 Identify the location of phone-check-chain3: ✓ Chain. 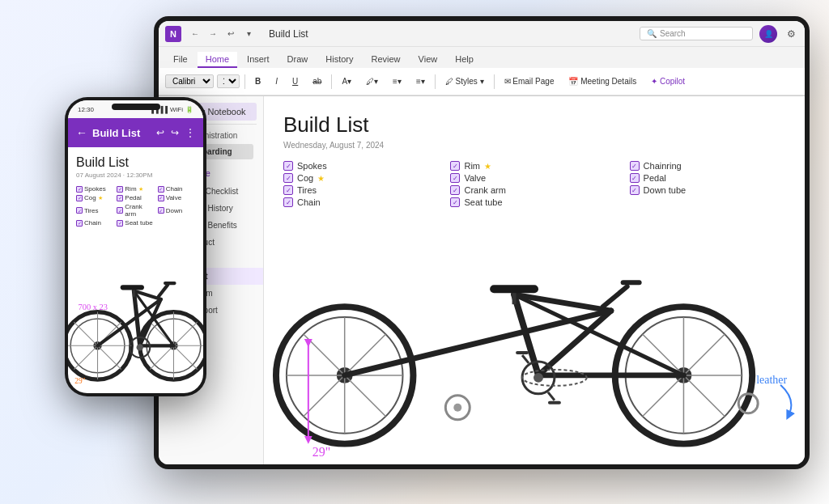
(95, 223).